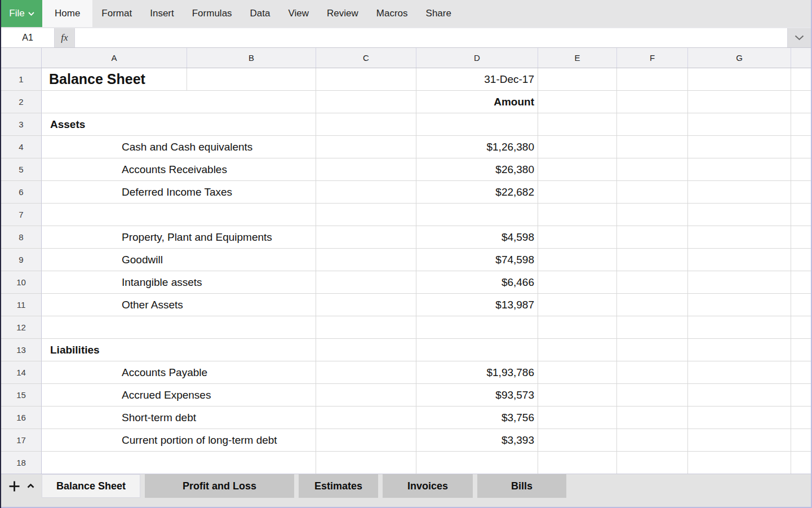 The width and height of the screenshot is (812, 508). I want to click on cell-label: Current portion of long-term debt, so click(179, 440).